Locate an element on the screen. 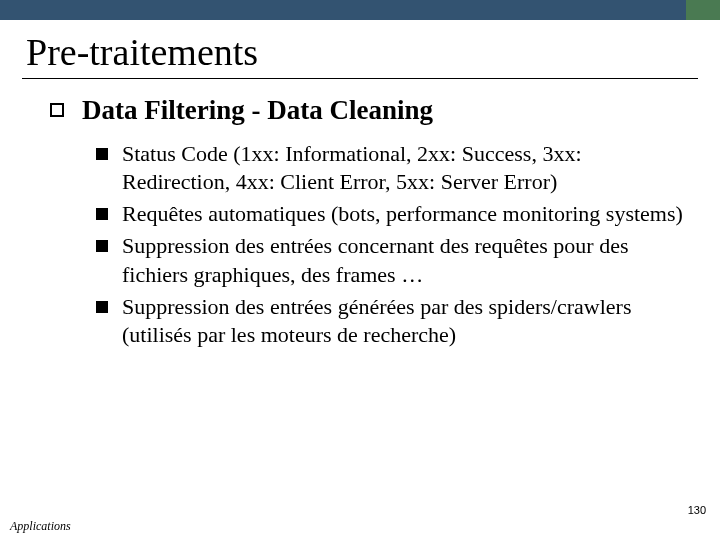 The width and height of the screenshot is (720, 540). subheading: Data Filtering - Data Cleaning is located at coordinates (258, 110).